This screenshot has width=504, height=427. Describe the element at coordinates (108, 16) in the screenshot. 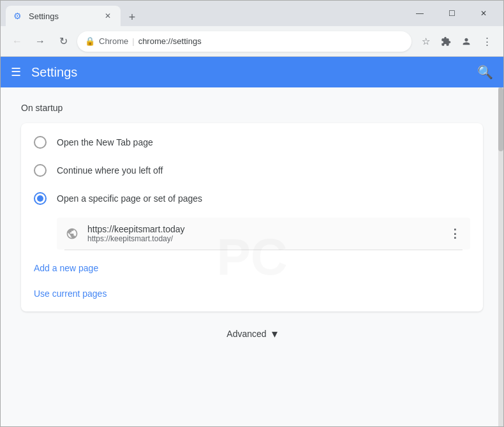

I see `tab-close-button: ✕` at that location.